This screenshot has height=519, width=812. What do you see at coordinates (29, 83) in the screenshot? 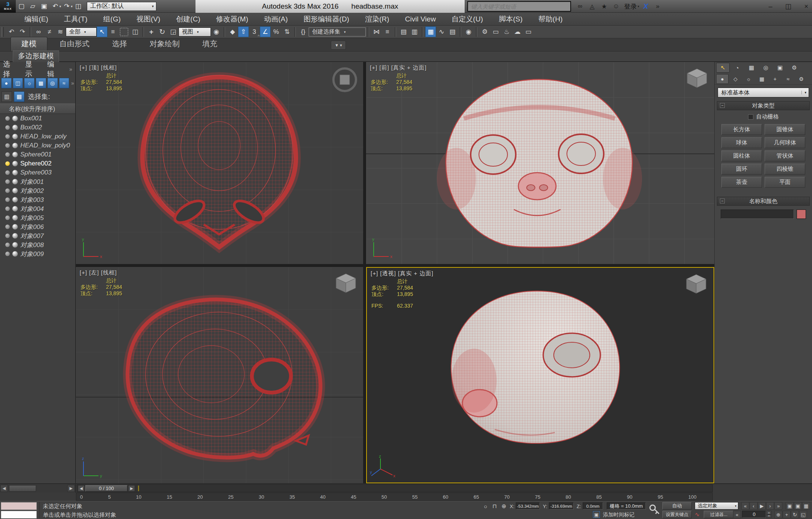
I see `filter-lights-icon: ☼` at bounding box center [29, 83].